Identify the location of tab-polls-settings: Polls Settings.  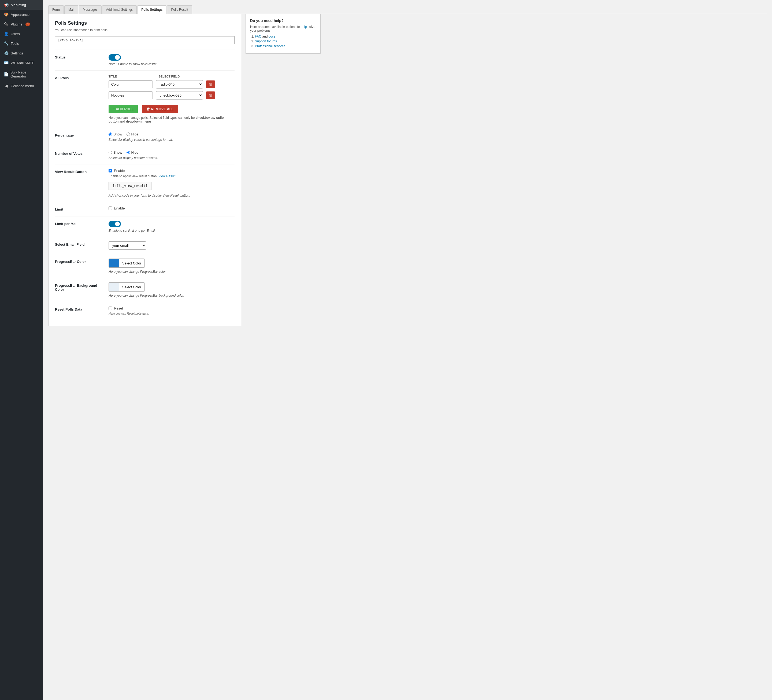
(152, 10).